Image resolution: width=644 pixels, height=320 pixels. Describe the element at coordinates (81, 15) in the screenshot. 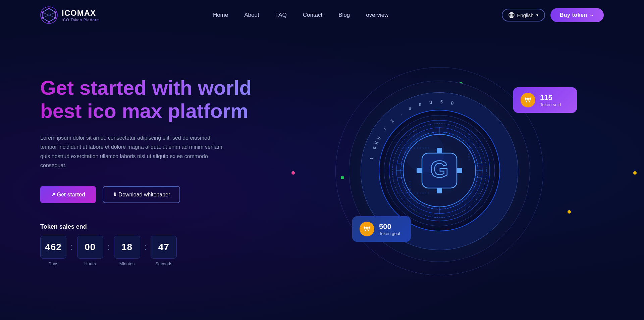

I see `logo-text: ICOMAX ICO Token Platform` at that location.